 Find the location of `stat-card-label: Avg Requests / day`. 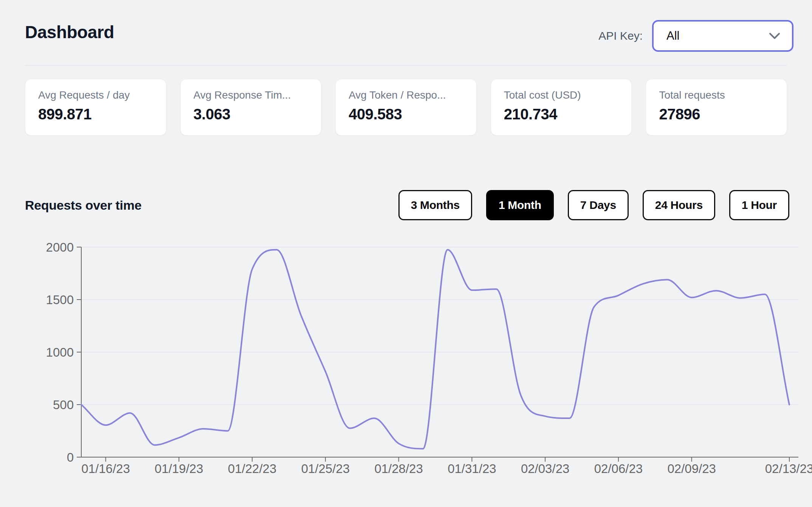

stat-card-label: Avg Requests / day is located at coordinates (96, 95).